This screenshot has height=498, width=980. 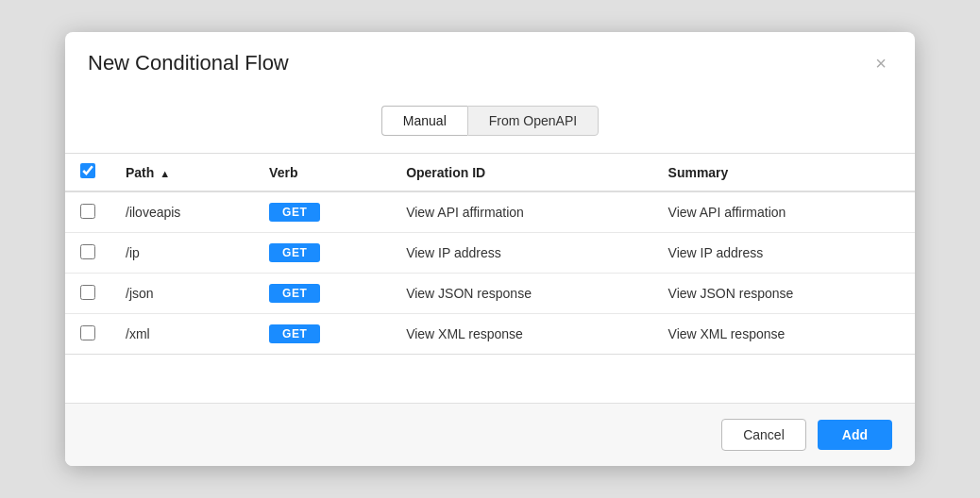 What do you see at coordinates (182, 334) in the screenshot?
I see `row-path: /xml` at bounding box center [182, 334].